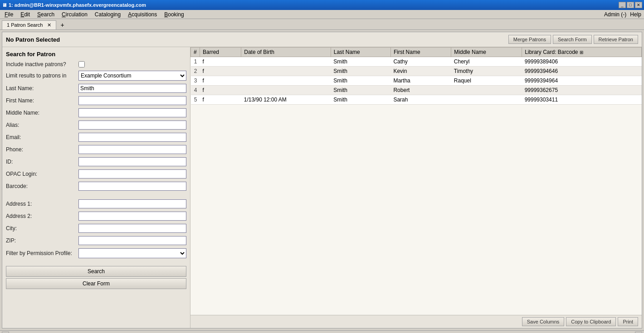 This screenshot has width=644, height=333. I want to click on admin-menu: Admin (-), so click(615, 14).